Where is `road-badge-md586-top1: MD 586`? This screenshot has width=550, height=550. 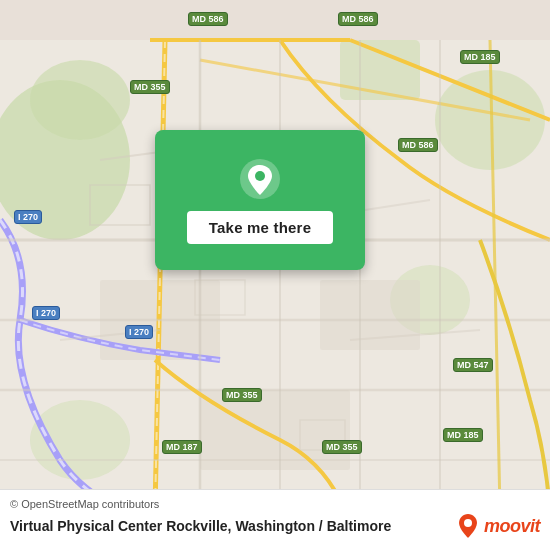
road-badge-md586-top1: MD 586 is located at coordinates (208, 19).